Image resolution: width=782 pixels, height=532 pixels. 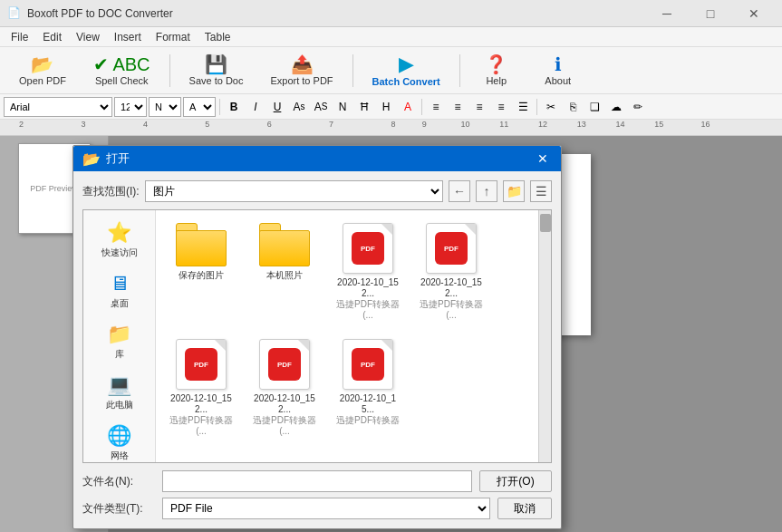 What do you see at coordinates (501, 107) in the screenshot?
I see `align-justify-btn: ≡` at bounding box center [501, 107].